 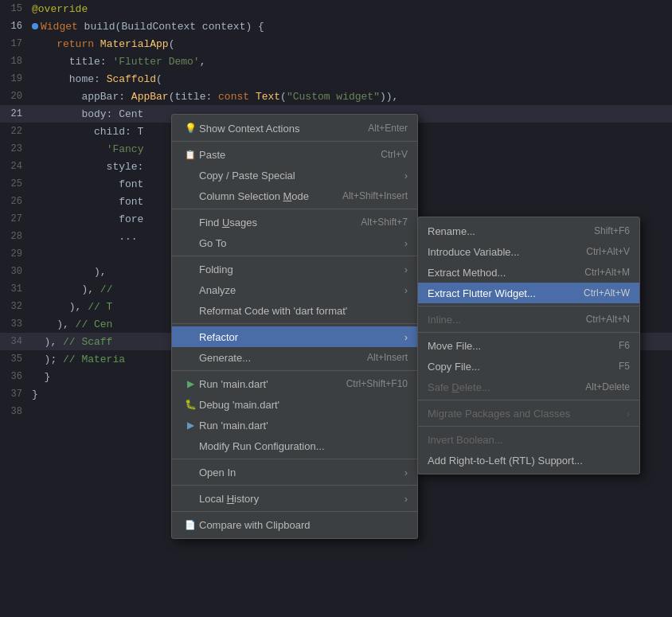 I want to click on submenu-item-introduce-variable: Introduce Variable... Ctrl+Alt+V, so click(x=529, y=252).